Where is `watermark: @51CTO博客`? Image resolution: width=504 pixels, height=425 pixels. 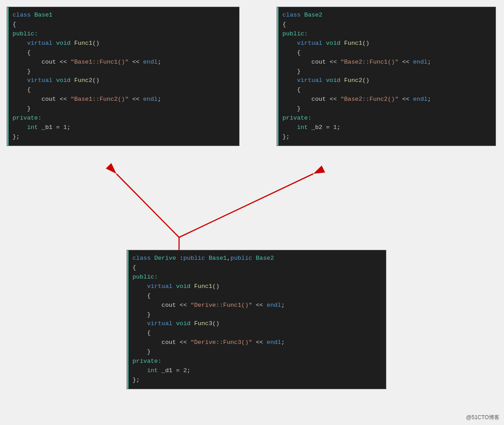 watermark: @51CTO博客 is located at coordinates (483, 417).